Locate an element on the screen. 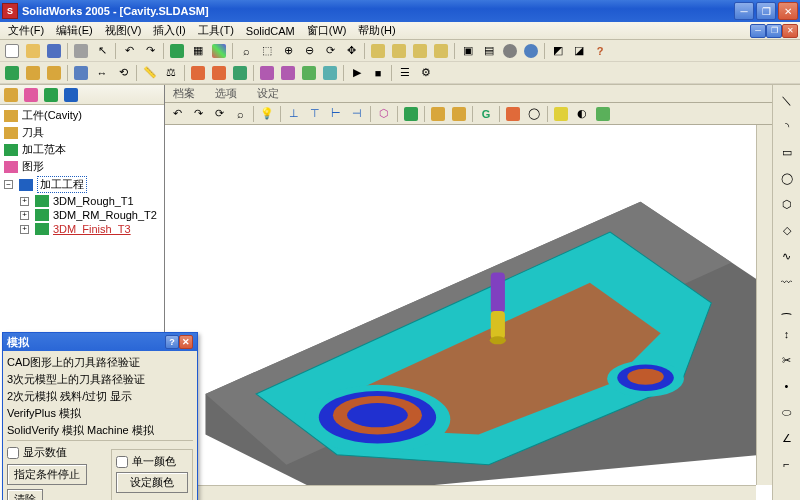 This screenshot has height=500, width=800. set-color-button: 设定颜色 is located at coordinates (152, 482).